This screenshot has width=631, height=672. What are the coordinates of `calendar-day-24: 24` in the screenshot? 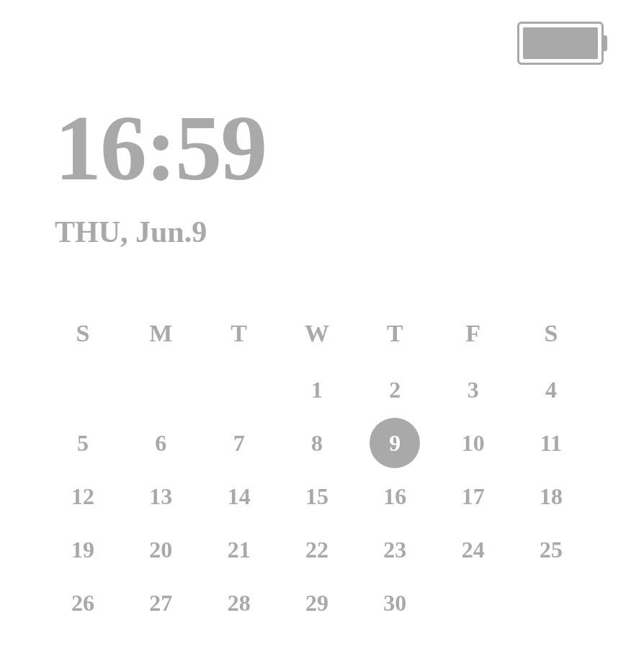 It's located at (473, 550).